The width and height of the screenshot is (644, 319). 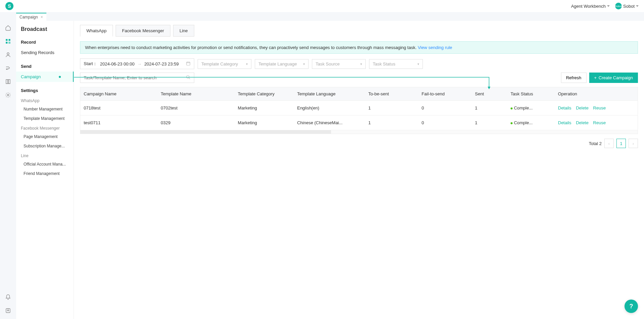 What do you see at coordinates (196, 108) in the screenshot?
I see `cell-template-name: 0702test` at bounding box center [196, 108].